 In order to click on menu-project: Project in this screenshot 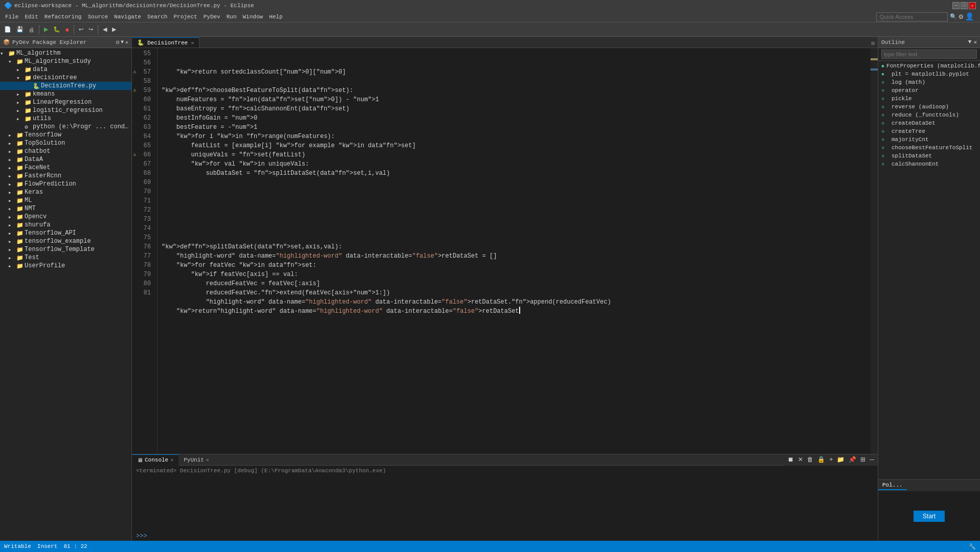, I will do `click(185, 17)`.